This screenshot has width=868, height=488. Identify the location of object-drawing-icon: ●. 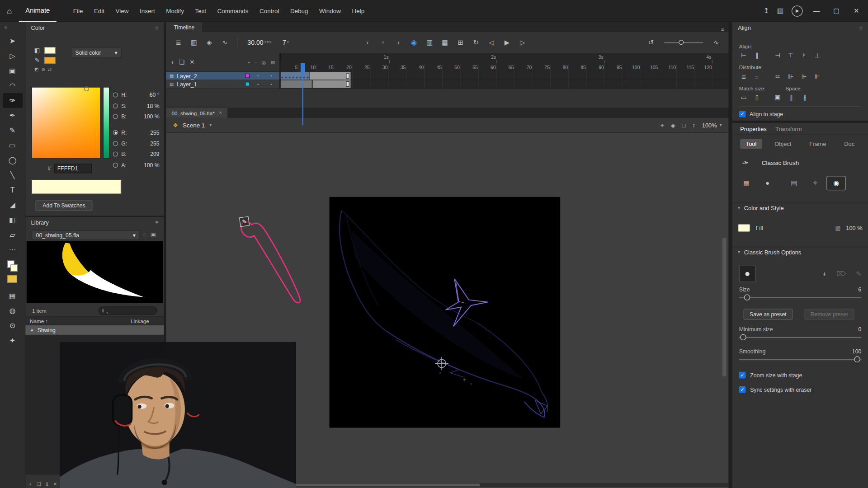
(768, 183).